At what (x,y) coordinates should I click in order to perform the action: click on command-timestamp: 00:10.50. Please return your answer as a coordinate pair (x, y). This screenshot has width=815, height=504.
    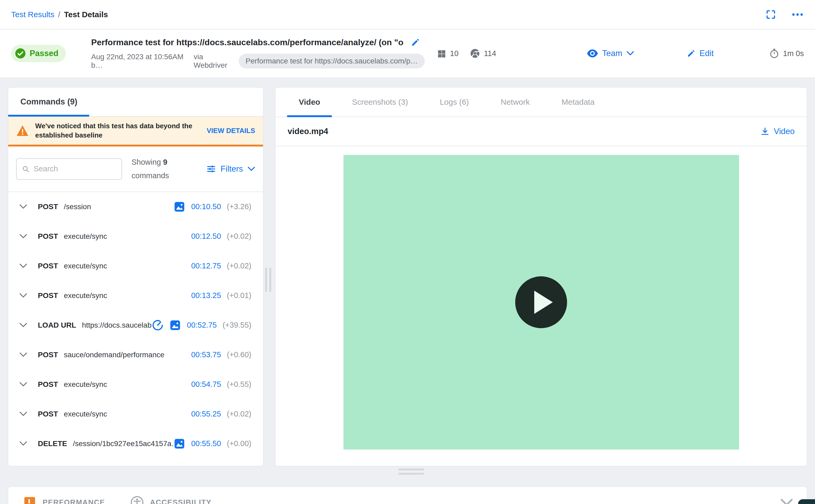
    Looking at the image, I should click on (206, 207).